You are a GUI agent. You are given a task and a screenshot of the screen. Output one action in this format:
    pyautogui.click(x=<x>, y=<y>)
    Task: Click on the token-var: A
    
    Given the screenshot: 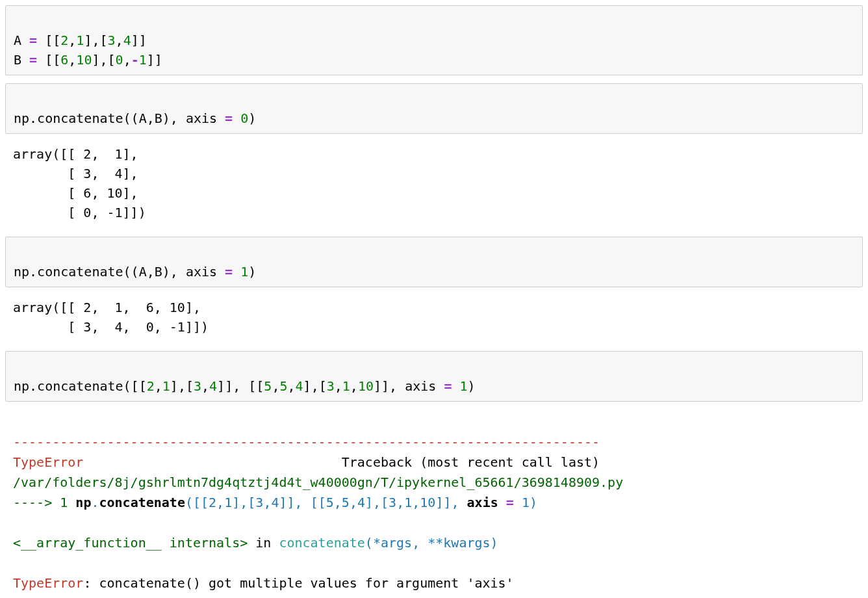 What is the action you would take?
    pyautogui.click(x=18, y=40)
    